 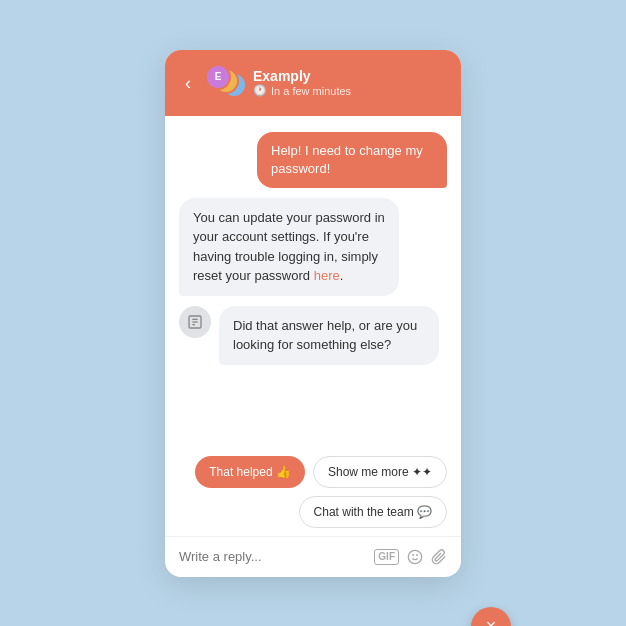 I want to click on bot-bubble-1: You can update your password in your acc…, so click(x=289, y=247).